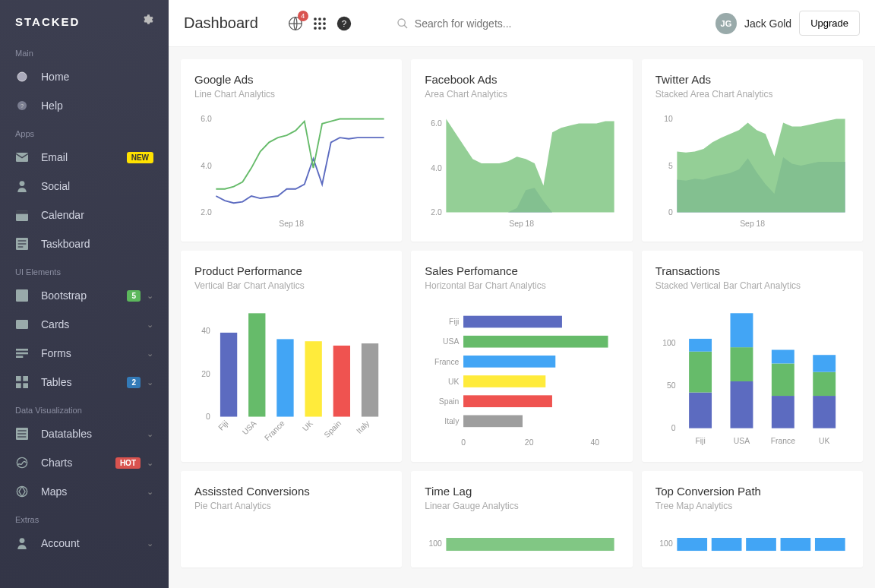 Image resolution: width=875 pixels, height=588 pixels. I want to click on help-circle-icon: ?, so click(344, 24).